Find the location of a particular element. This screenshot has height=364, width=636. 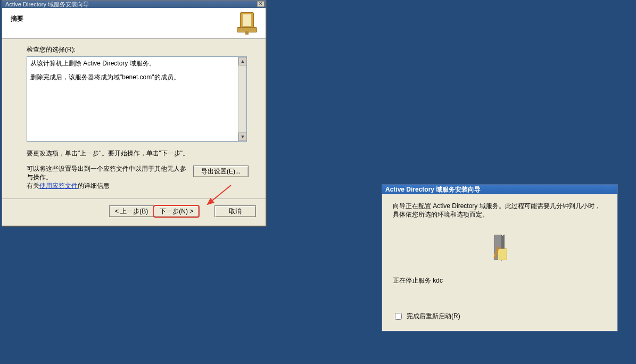

scroll-down-icon: ▼ is located at coordinates (243, 137).